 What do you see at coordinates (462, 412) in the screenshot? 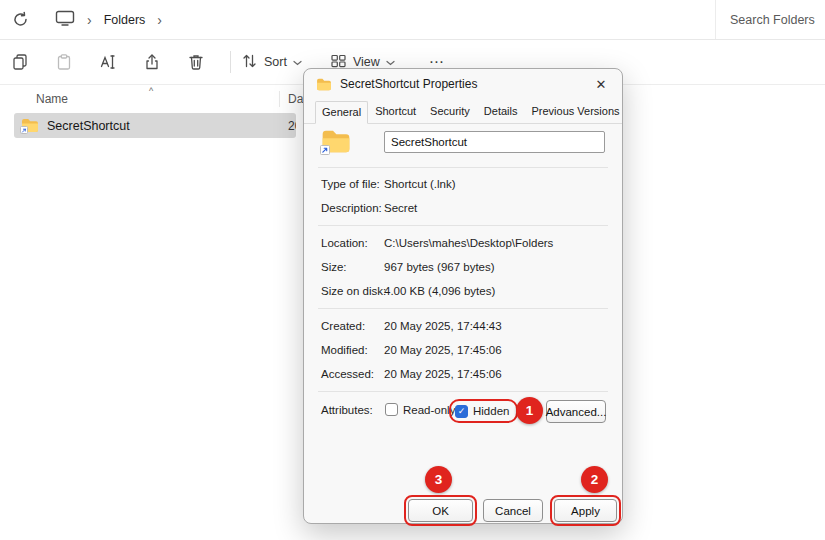
I see `check-icon: ✓` at bounding box center [462, 412].